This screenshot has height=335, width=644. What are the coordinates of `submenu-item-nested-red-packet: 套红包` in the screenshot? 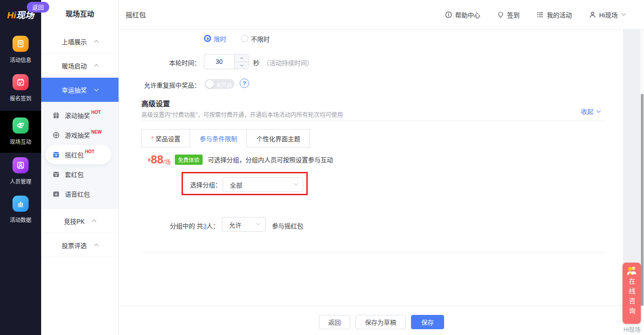 It's located at (80, 174).